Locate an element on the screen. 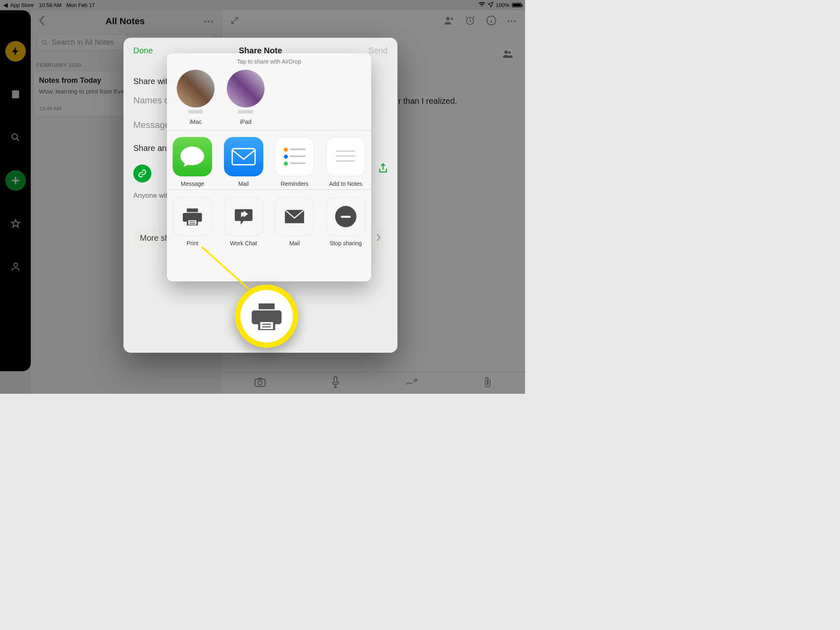 Image resolution: width=840 pixels, height=630 pixels. stop-sharing-icon is located at coordinates (346, 217).